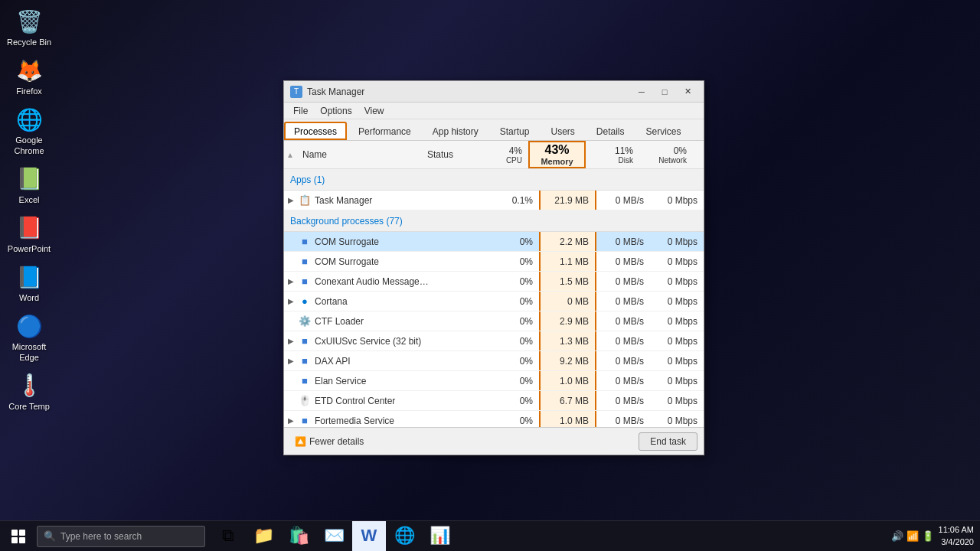  What do you see at coordinates (612, 155) in the screenshot?
I see `col-disk-header: 11% Disk` at bounding box center [612, 155].